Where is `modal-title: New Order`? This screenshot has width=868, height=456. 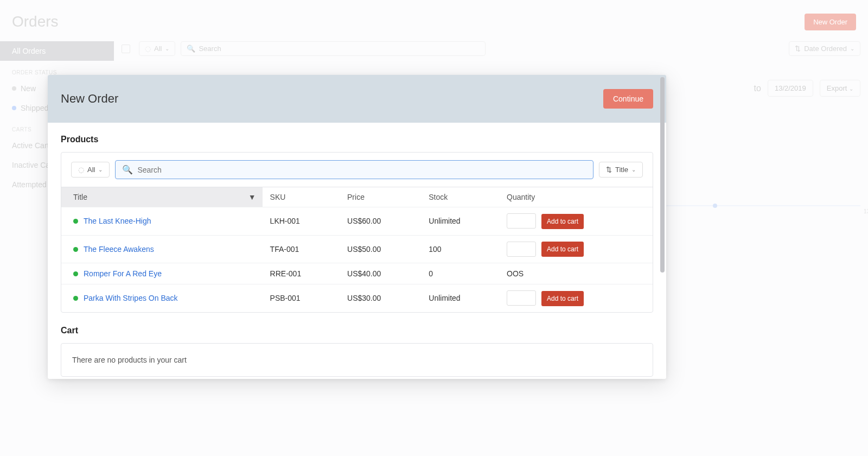
modal-title: New Order is located at coordinates (90, 99).